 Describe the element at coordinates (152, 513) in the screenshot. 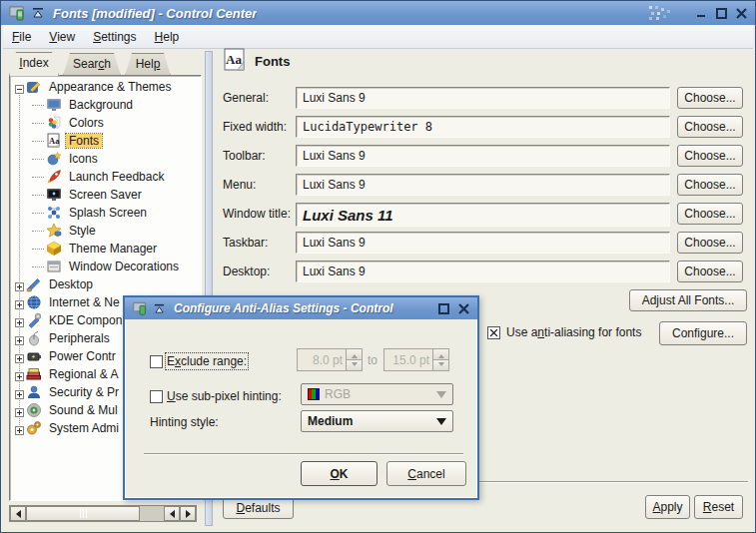

I see `scrollbar-track` at that location.